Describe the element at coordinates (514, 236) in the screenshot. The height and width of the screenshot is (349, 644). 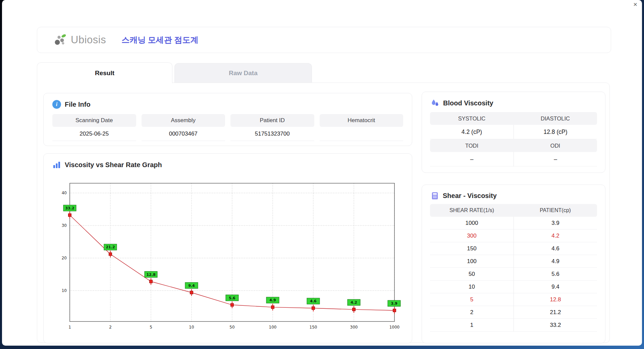
I see `shear-table-row: 3004.2` at that location.